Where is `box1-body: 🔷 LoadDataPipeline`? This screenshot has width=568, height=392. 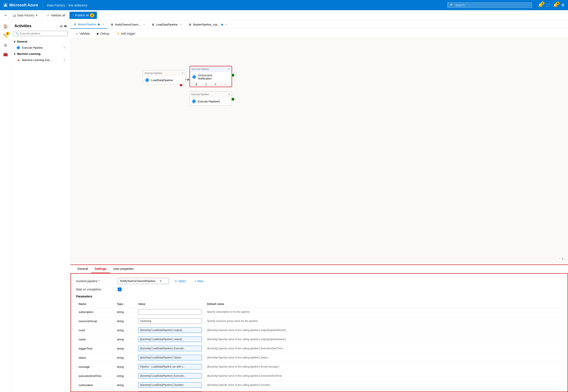
box1-body: 🔷 LoadDataPipeline is located at coordinates (164, 80).